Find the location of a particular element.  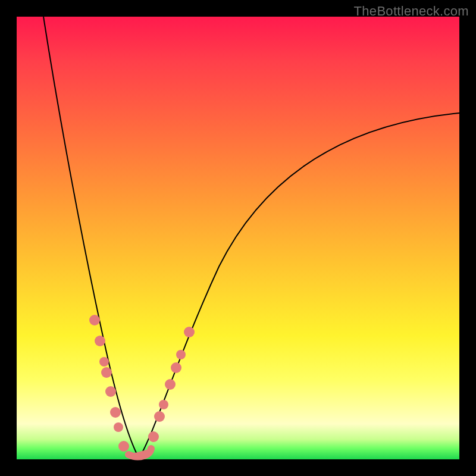

valley-cluster is located at coordinates (140, 453).